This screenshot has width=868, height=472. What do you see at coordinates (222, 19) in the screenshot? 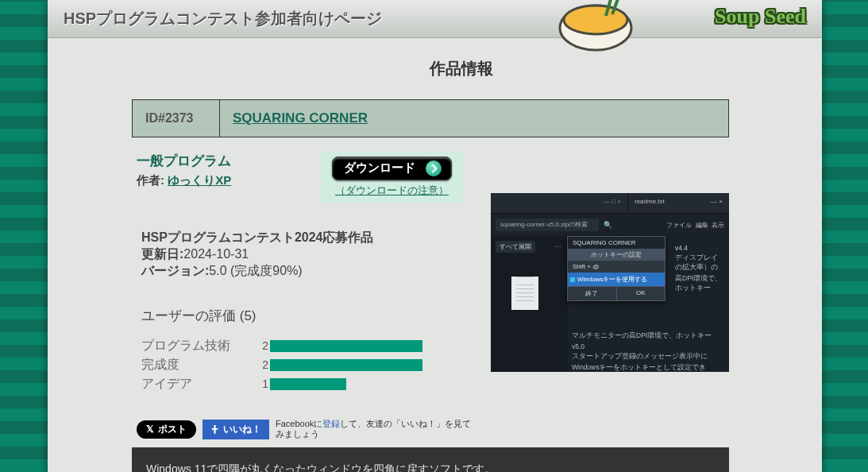
I see `page-title: HSPプログラムコンテスト参加者向けページ` at bounding box center [222, 19].